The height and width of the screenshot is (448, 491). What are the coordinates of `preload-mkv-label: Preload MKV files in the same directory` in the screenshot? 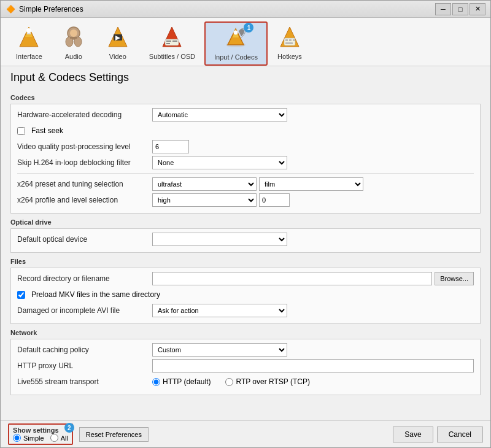 It's located at (96, 295).